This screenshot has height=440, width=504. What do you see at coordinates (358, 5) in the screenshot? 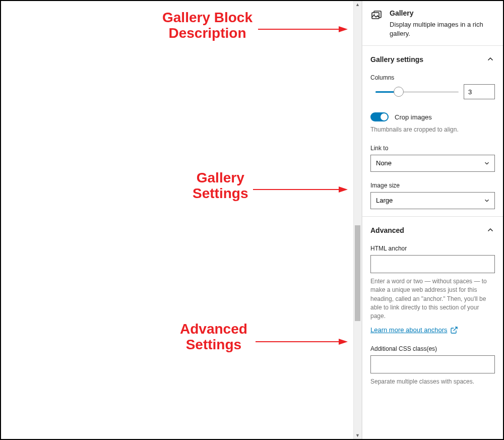
I see `scroll-up-icon: ▲` at bounding box center [358, 5].